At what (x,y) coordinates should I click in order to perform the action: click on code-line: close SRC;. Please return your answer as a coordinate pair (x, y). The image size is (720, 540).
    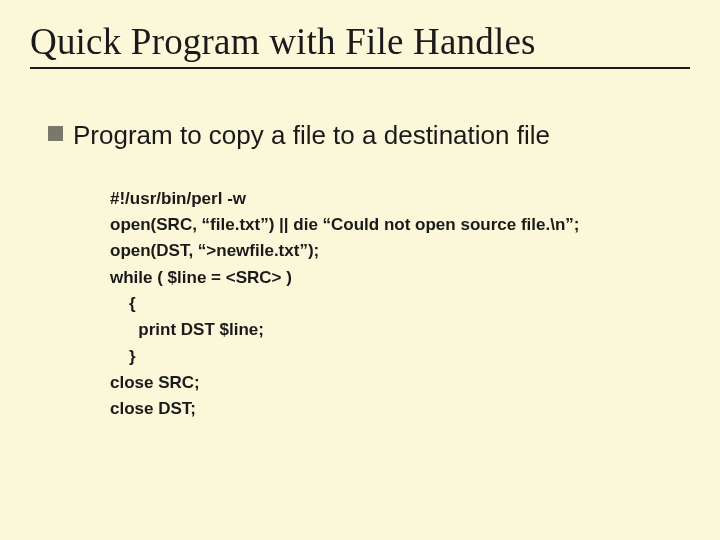
    Looking at the image, I should click on (155, 382).